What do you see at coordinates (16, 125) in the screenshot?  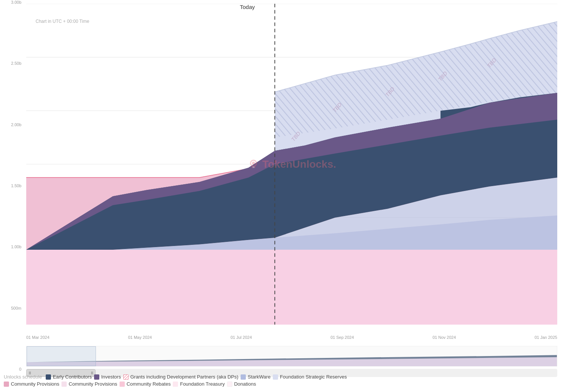 I see `y-label-2b: 2.00b` at bounding box center [16, 125].